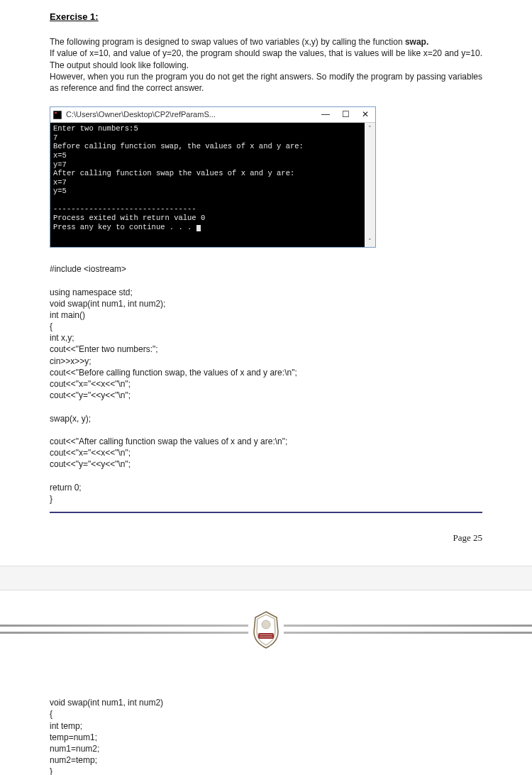 The width and height of the screenshot is (532, 775). Describe the element at coordinates (266, 512) in the screenshot. I see `page-footer-rule` at that location.